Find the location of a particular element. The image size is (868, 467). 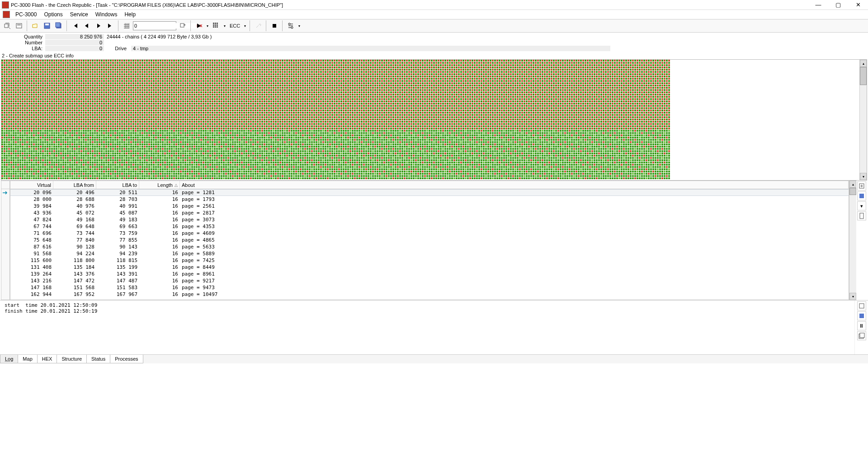

table-scrollbar: ▴ ▾ is located at coordinates (853, 240).